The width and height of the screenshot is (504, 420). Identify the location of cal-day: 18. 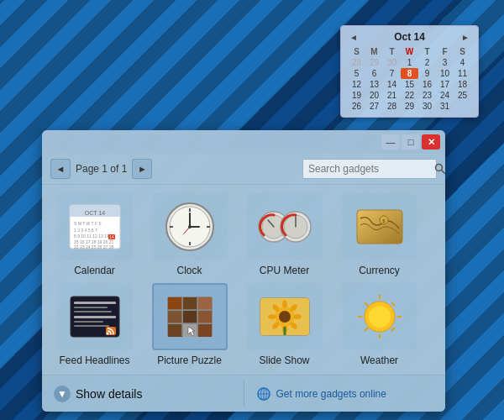
(462, 84).